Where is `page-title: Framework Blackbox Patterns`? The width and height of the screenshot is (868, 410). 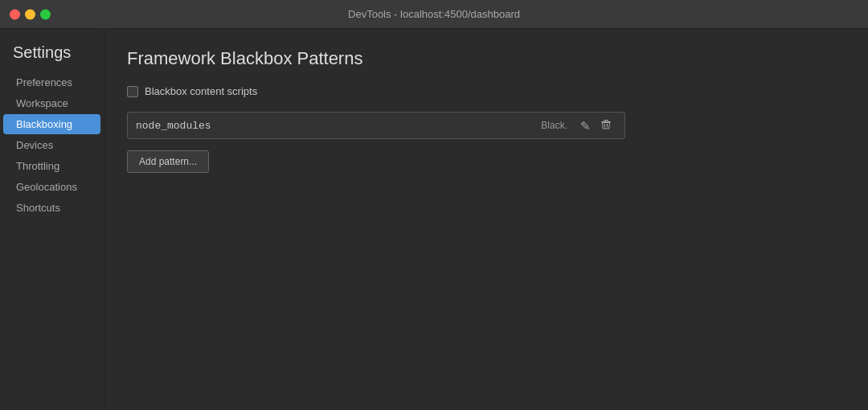 page-title: Framework Blackbox Patterns is located at coordinates (486, 59).